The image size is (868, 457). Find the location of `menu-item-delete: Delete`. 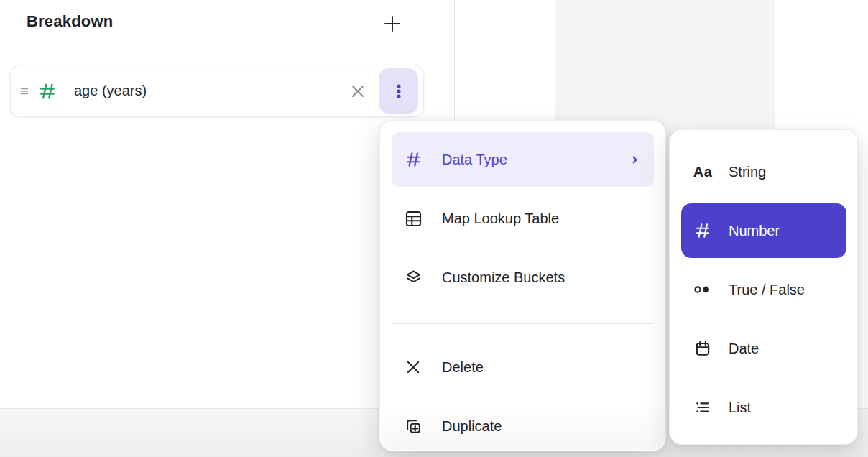

menu-item-delete: Delete is located at coordinates (523, 367).